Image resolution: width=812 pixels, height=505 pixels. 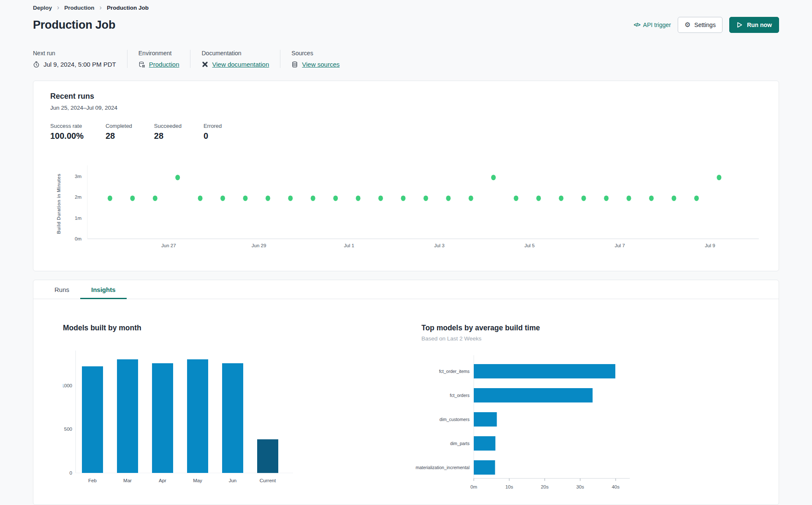 I want to click on svg-text: 10s, so click(x=509, y=487).